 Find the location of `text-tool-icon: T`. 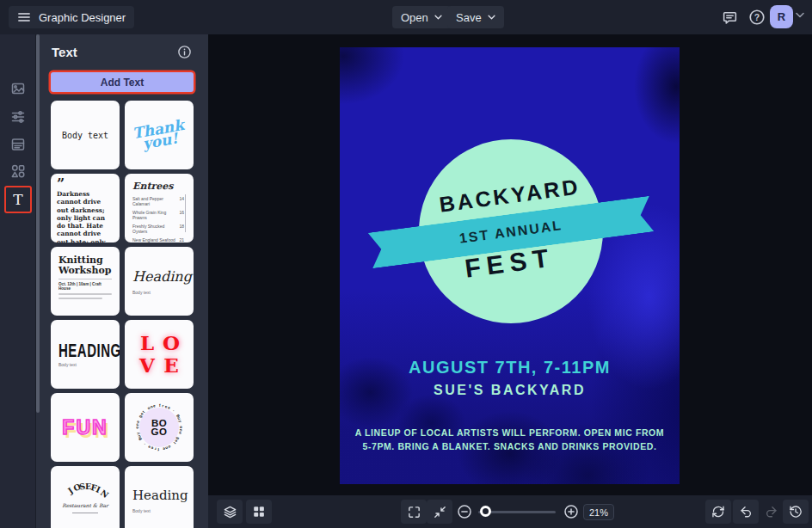

text-tool-icon: T is located at coordinates (17, 200).